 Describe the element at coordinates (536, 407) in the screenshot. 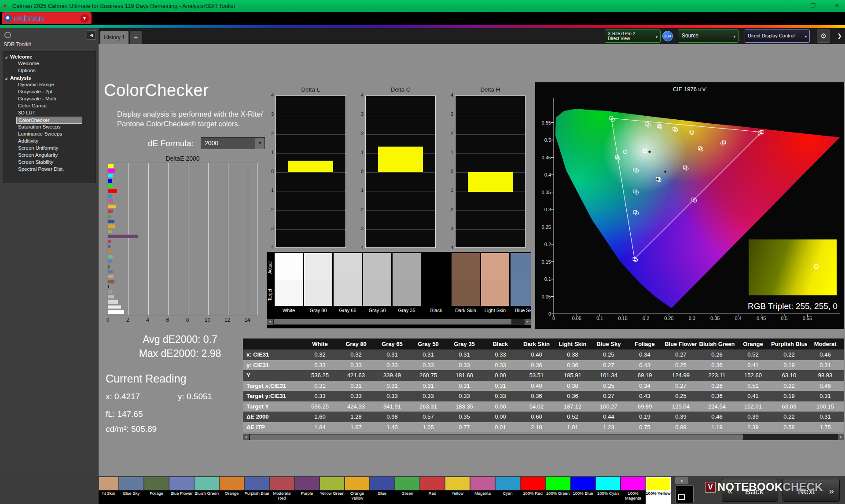

I see `table-cell: 54.02` at that location.